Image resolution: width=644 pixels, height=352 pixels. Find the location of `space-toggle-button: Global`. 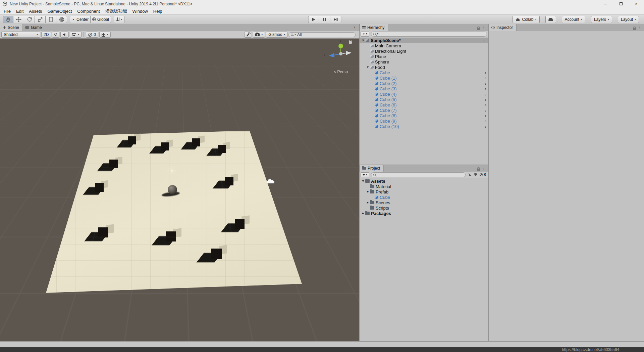

space-toggle-button: Global is located at coordinates (101, 19).